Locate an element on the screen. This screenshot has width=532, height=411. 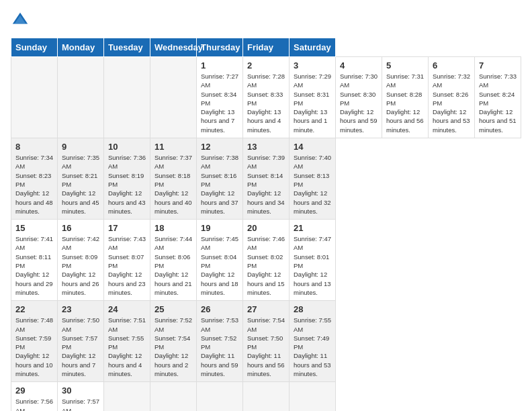
day-number: 18 is located at coordinates (173, 228).